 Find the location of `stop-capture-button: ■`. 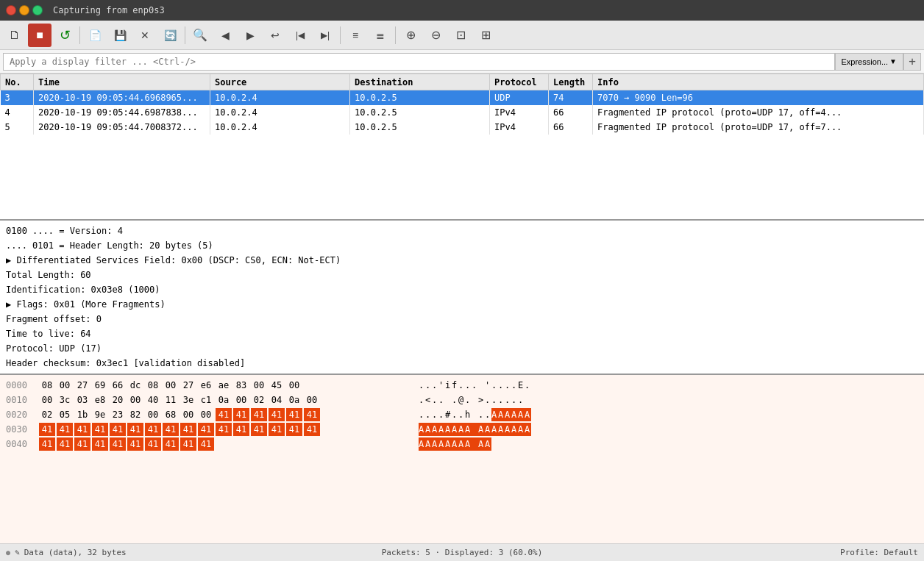

stop-capture-button: ■ is located at coordinates (40, 35).